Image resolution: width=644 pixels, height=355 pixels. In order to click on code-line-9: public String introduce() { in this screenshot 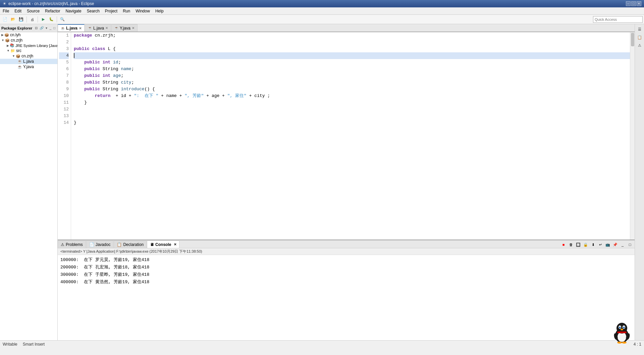, I will do `click(352, 89)`.